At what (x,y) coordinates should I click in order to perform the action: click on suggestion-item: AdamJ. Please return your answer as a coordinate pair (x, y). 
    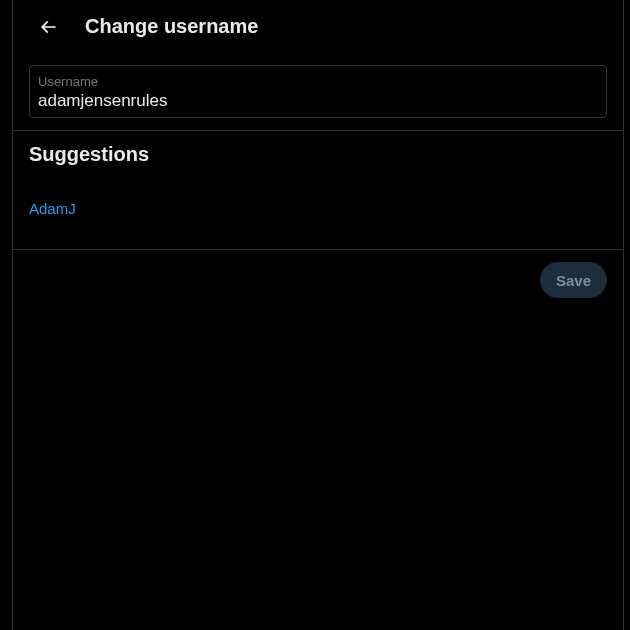
    Looking at the image, I should click on (318, 214).